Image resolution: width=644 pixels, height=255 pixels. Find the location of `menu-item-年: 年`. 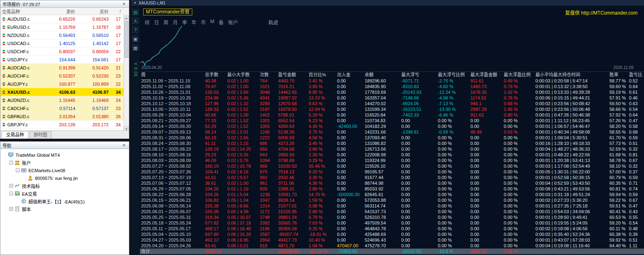

menu-item-年: 年 is located at coordinates (194, 22).